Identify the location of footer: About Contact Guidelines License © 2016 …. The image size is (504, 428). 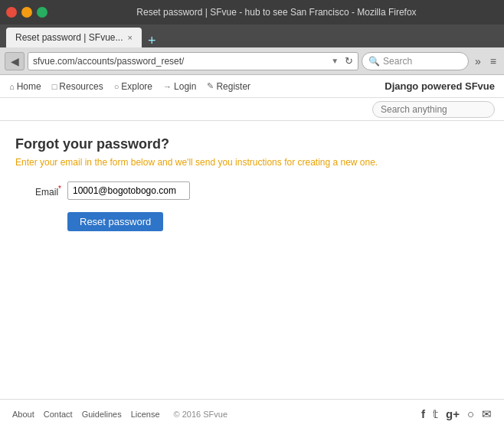
(252, 413).